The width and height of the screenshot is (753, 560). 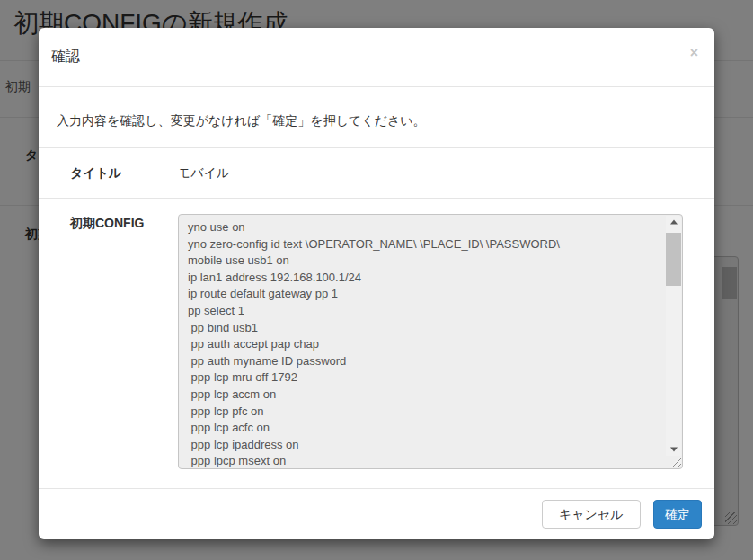 What do you see at coordinates (124, 173) in the screenshot?
I see `title-row-label: タイトル` at bounding box center [124, 173].